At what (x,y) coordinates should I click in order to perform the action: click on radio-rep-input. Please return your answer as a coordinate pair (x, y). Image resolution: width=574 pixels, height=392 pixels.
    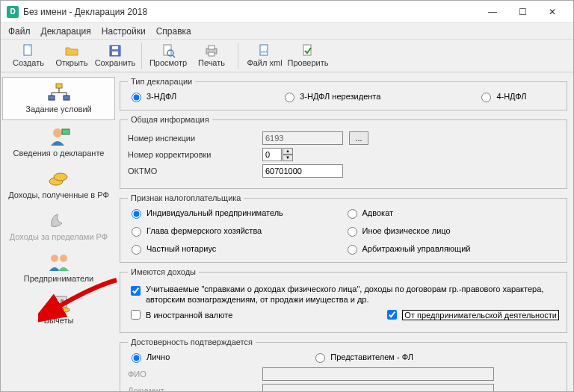
    Looking at the image, I should click on (320, 358).